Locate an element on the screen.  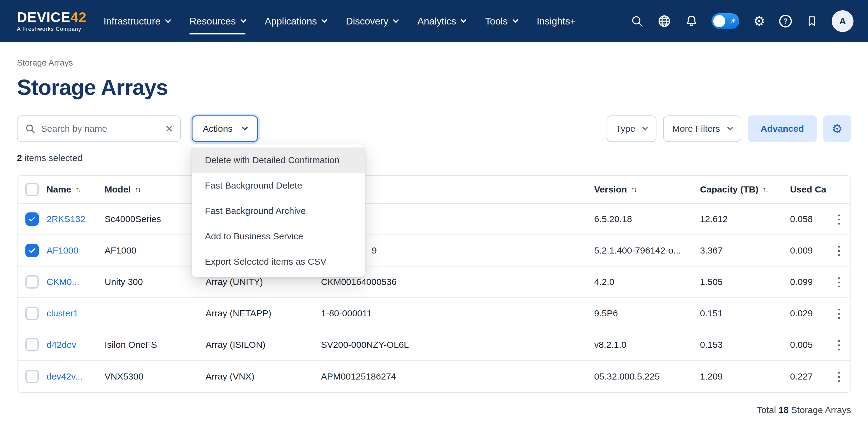
row-type: Array (ISILON) is located at coordinates (264, 345).